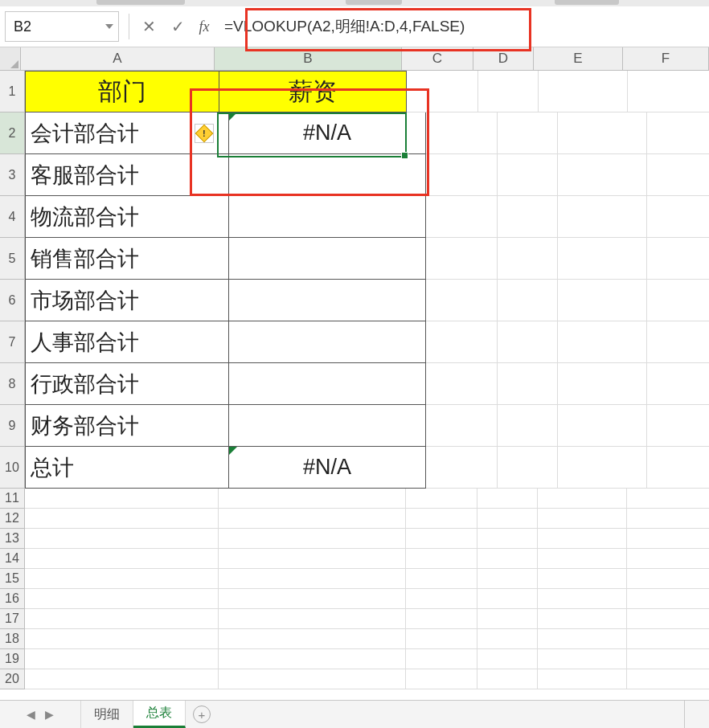  Describe the element at coordinates (13, 133) in the screenshot. I see `row-header: 2` at that location.